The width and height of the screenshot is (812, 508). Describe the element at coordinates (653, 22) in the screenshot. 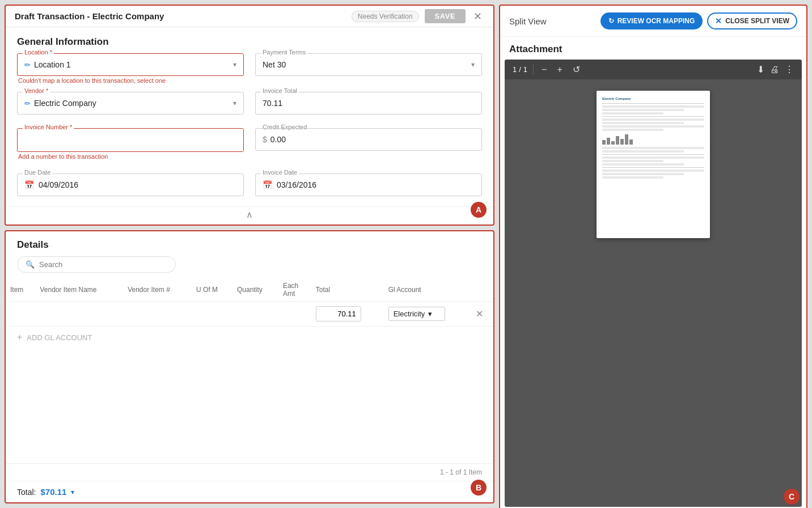

I see `split-view-header: Split View ↻ REVIEW OCR MAPPING ✕ CLOSE …` at that location.